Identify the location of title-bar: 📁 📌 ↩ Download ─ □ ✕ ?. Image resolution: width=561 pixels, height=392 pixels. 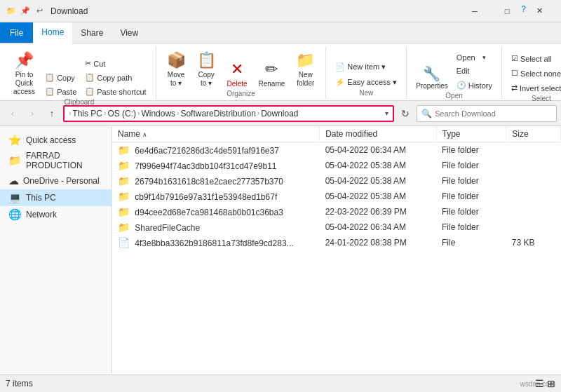
(280, 11).